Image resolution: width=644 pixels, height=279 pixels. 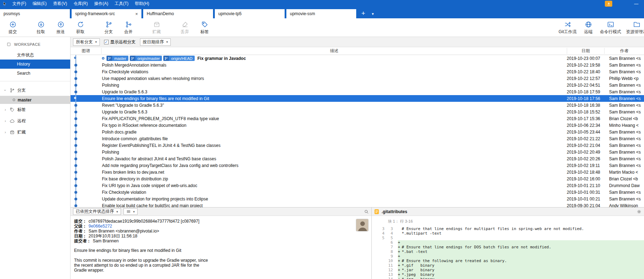 I want to click on minimize-button: —, so click(x=636, y=4).